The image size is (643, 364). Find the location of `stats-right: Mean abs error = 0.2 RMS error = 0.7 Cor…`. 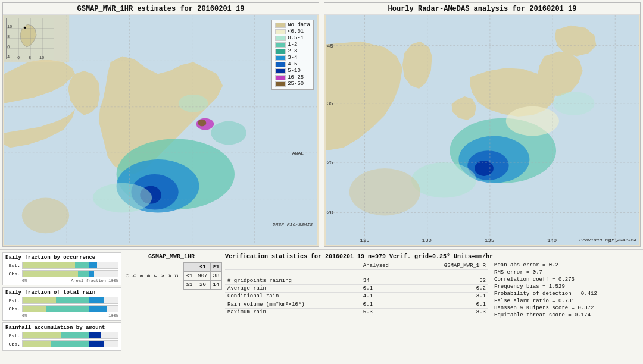

stats-right: Mean abs error = 0.2 RMS error = 0.7 Cor… is located at coordinates (566, 291).